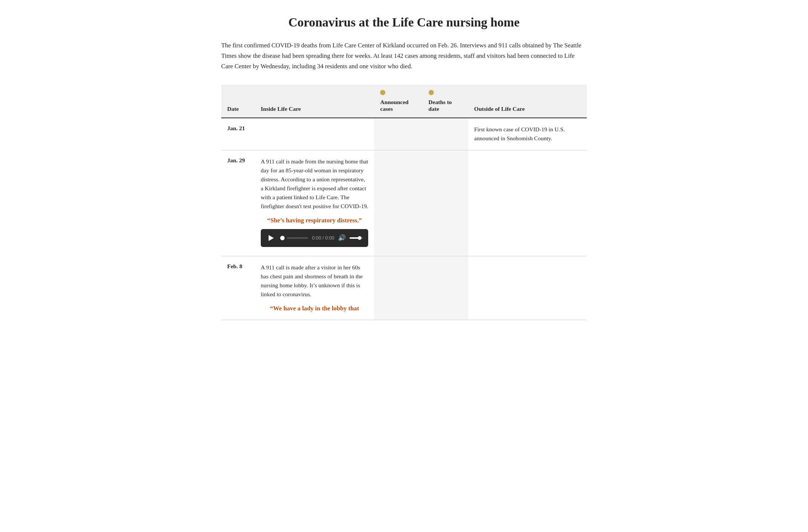 The width and height of the screenshot is (808, 532). I want to click on row-date: Feb. 8, so click(238, 288).